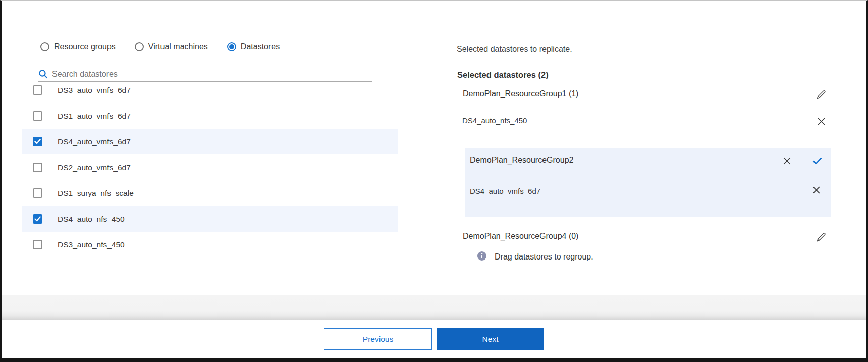 The image size is (868, 362). Describe the element at coordinates (821, 95) in the screenshot. I see `edit-pencil-icon` at that location.